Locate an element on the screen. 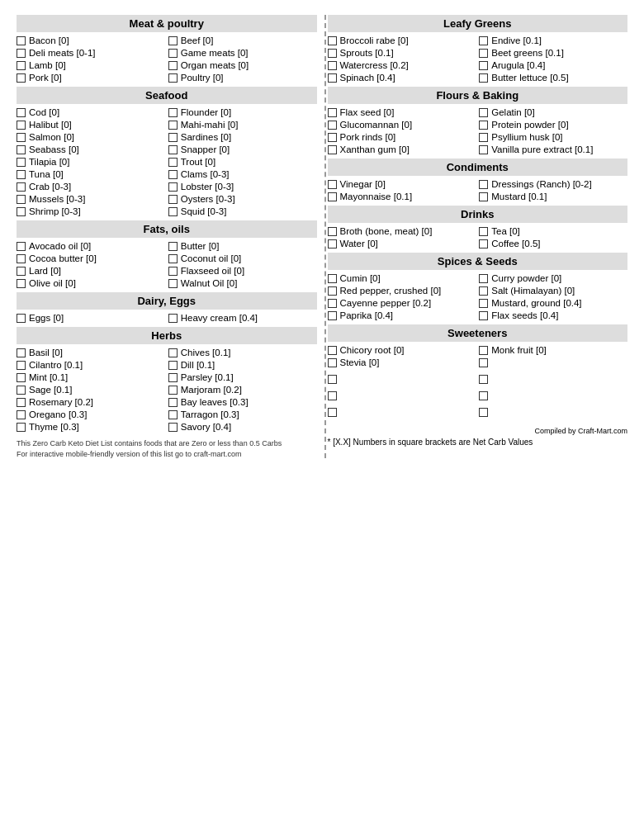  item-label: Endive [0.1] is located at coordinates (517, 40).